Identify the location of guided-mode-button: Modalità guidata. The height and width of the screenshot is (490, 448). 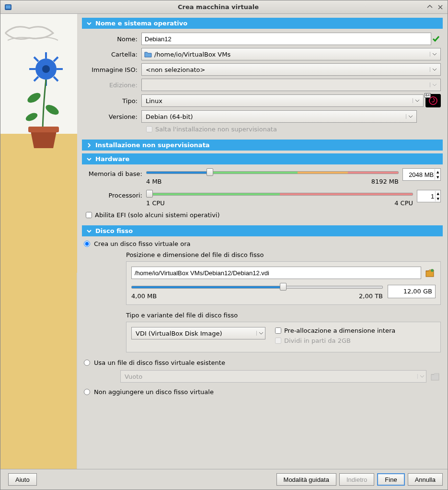
(307, 479).